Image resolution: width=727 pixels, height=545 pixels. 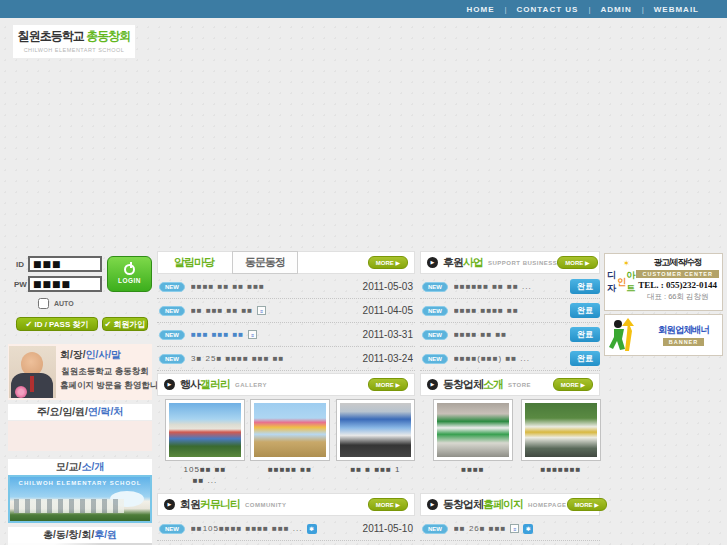 What do you see at coordinates (480, 10) in the screenshot?
I see `topbar-home-link: HOME` at bounding box center [480, 10].